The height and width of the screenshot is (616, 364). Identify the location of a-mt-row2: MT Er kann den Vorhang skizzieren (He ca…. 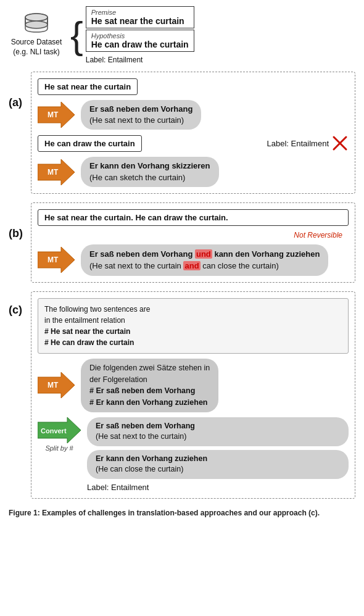
(193, 172).